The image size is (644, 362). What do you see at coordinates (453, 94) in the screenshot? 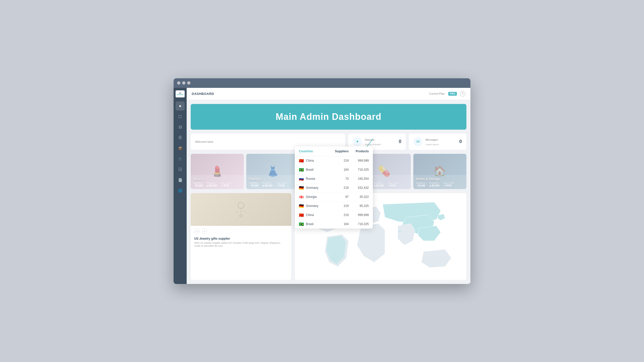
I see `plan-badge: PRO` at bounding box center [453, 94].